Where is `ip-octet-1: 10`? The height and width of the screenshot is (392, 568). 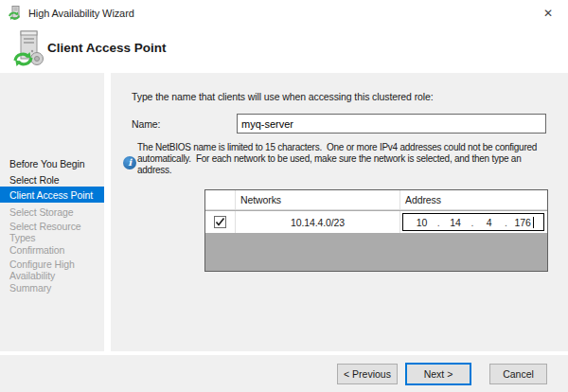
ip-octet-1: 10 is located at coordinates (421, 223).